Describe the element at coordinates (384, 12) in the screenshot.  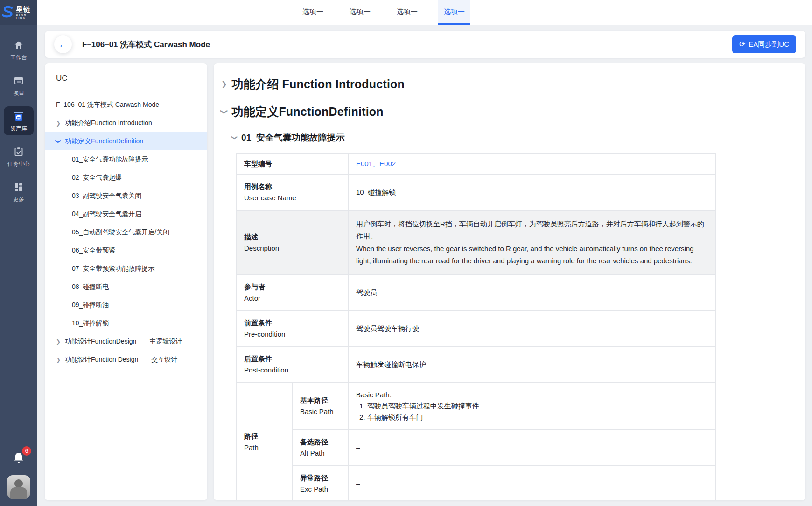
I see `tab-group: 选项一 选项一 选项一 选项一` at that location.